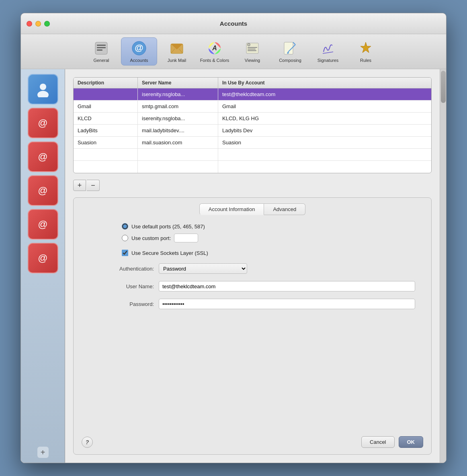 The width and height of the screenshot is (467, 476). Describe the element at coordinates (252, 286) in the screenshot. I see `username-row: User Name:` at that location.